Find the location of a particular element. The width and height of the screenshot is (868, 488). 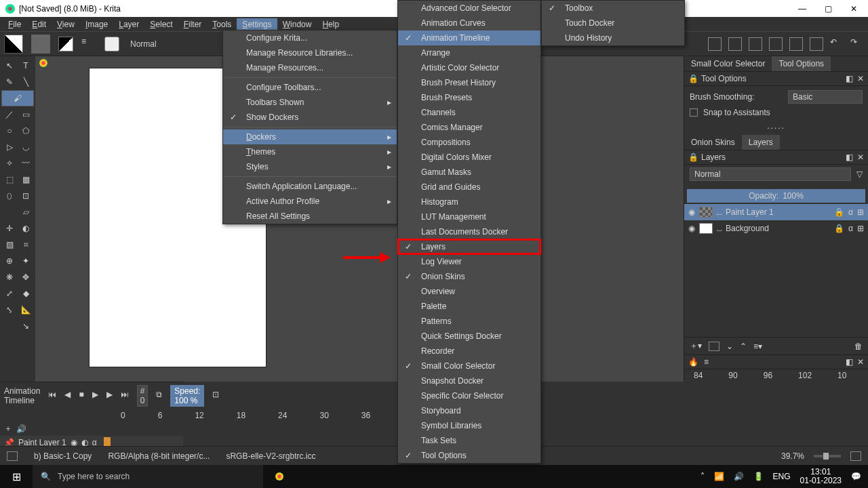

settings-icon: ⊡ is located at coordinates (216, 396).